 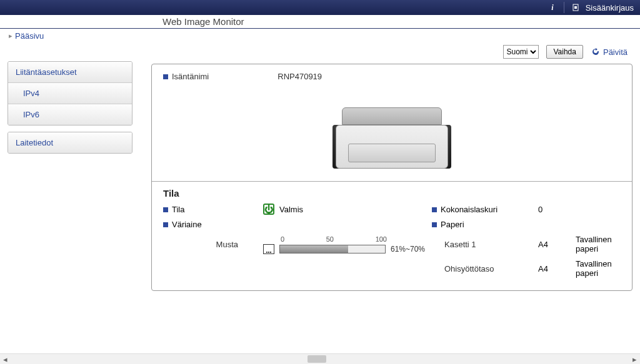 I want to click on printer-image, so click(x=392, y=131).